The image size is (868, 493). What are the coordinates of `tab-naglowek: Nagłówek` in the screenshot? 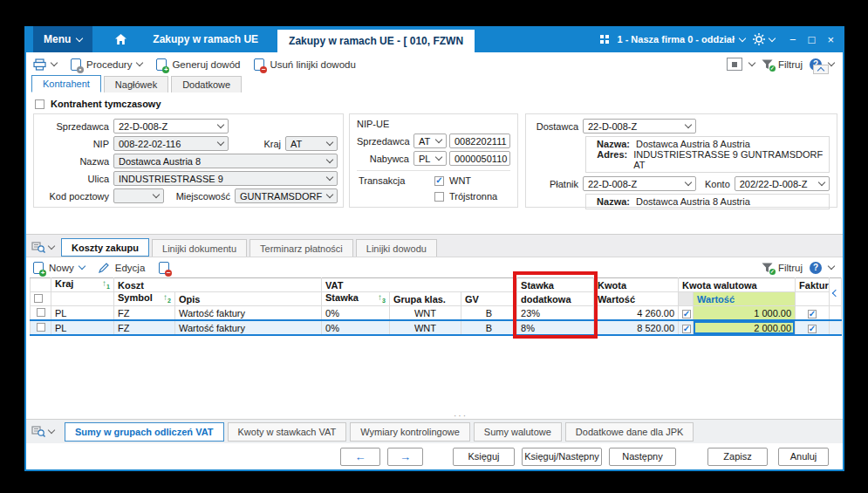 It's located at (136, 84).